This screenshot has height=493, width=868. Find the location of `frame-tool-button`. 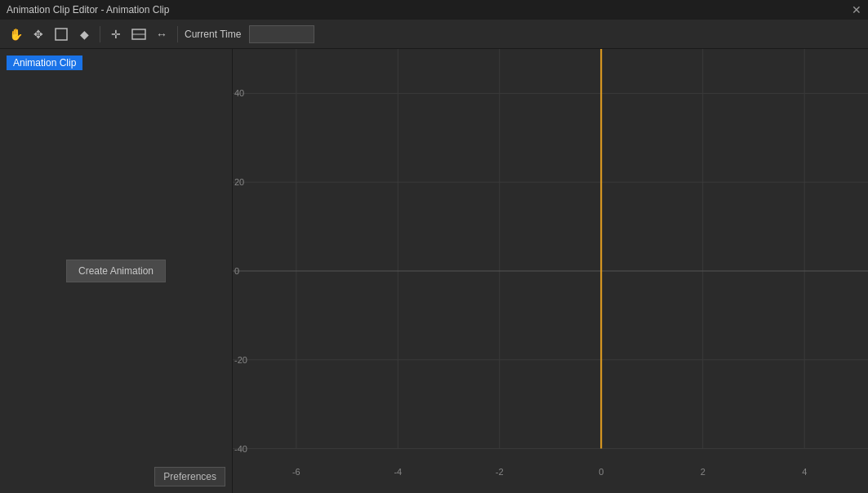

frame-tool-button is located at coordinates (61, 34).